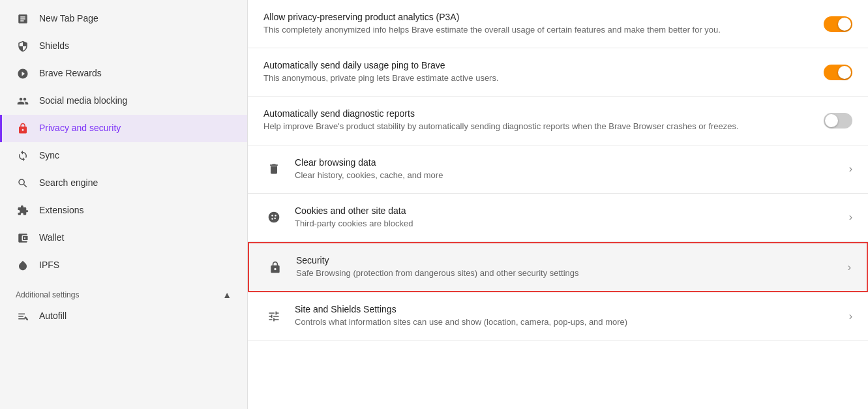 This screenshot has width=868, height=409. What do you see at coordinates (124, 101) in the screenshot?
I see `sidebar-item-social-media: Social media blocking` at bounding box center [124, 101].